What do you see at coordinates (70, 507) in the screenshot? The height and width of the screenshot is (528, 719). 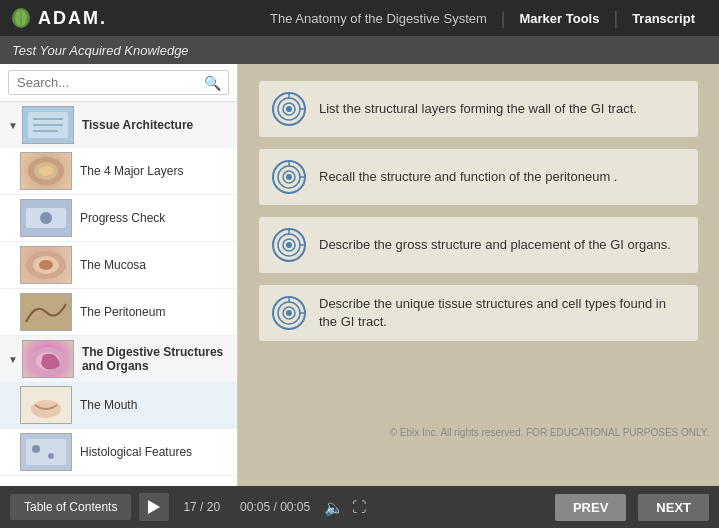 I see `toc-button: Table of Contents` at bounding box center [70, 507].